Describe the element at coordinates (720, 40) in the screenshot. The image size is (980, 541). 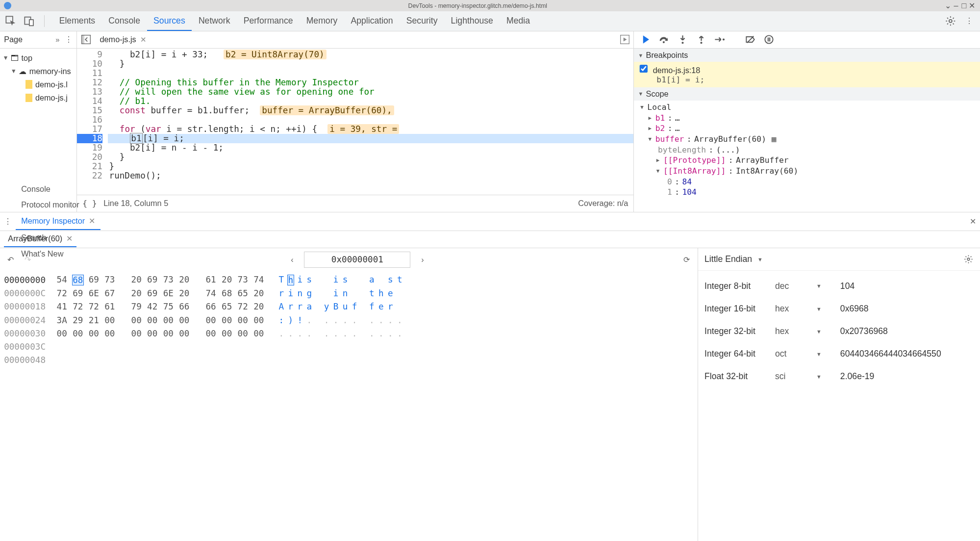
I see `step-icon` at that location.